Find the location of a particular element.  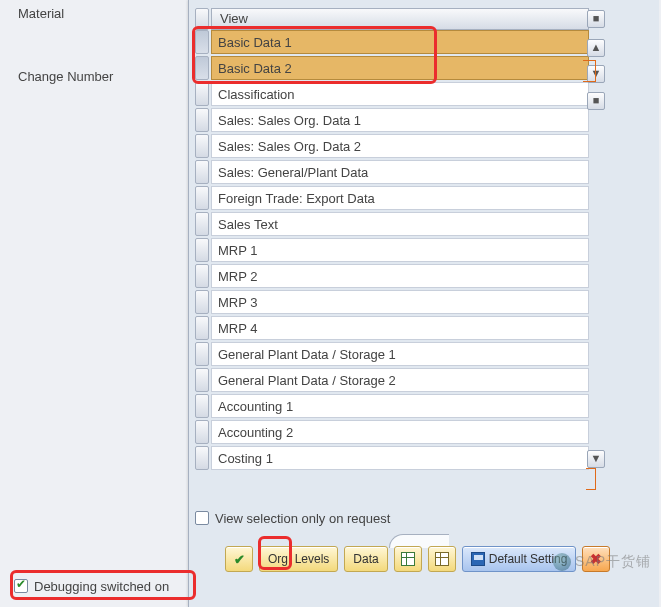

row-value: Sales: Sales Org. Data 1 is located at coordinates (400, 120).